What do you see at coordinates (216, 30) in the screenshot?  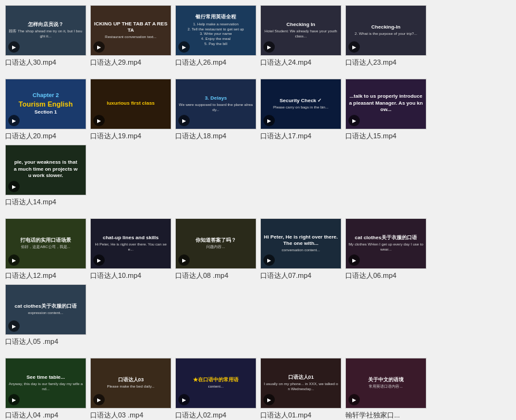 I see `video-thumbnail: 银行常用英语全程1. Help make a reservation2. Tel…` at bounding box center [216, 30].